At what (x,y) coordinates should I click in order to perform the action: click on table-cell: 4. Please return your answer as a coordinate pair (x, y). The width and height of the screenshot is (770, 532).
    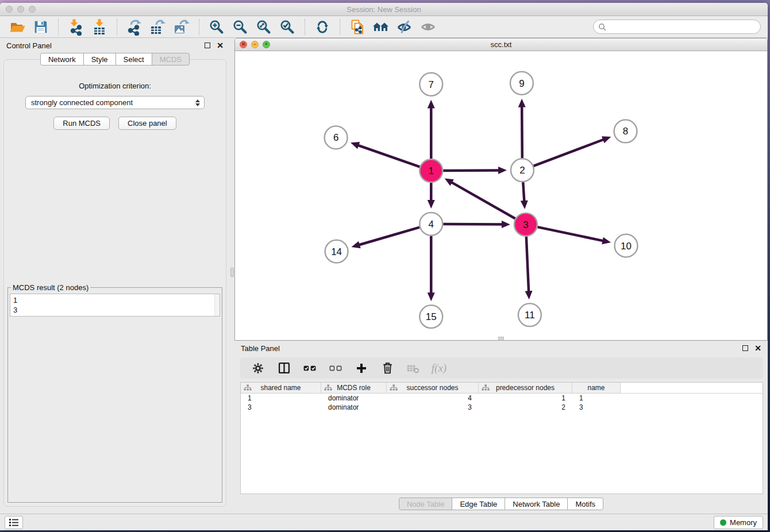
    Looking at the image, I should click on (433, 398).